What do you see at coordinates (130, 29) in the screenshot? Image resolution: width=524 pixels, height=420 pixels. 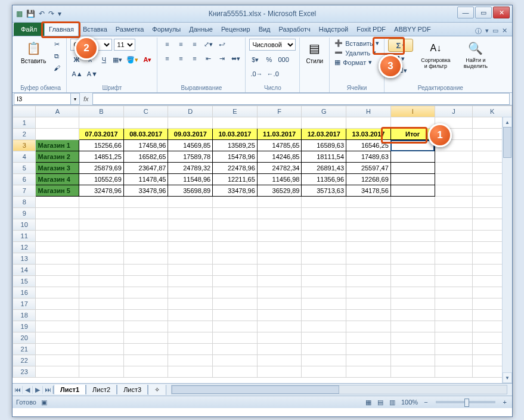 I see `tab-layout: Разметка` at bounding box center [130, 29].